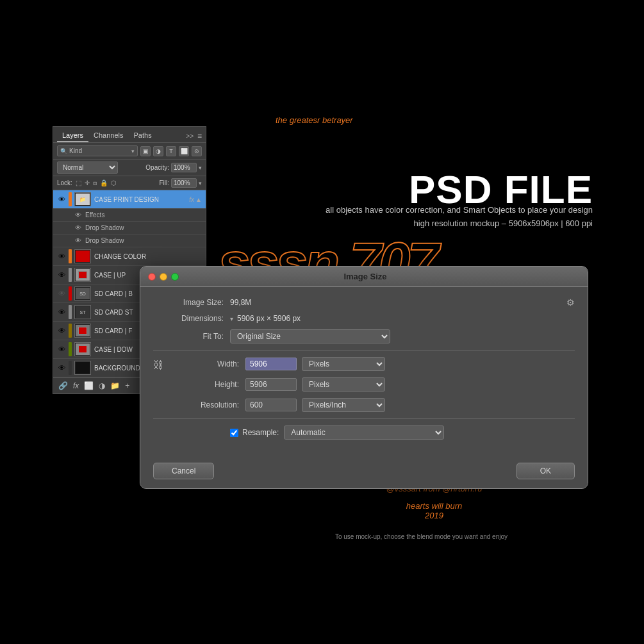 Image resolution: width=644 pixels, height=644 pixels. I want to click on dimensions-label: Dimensions:, so click(192, 318).